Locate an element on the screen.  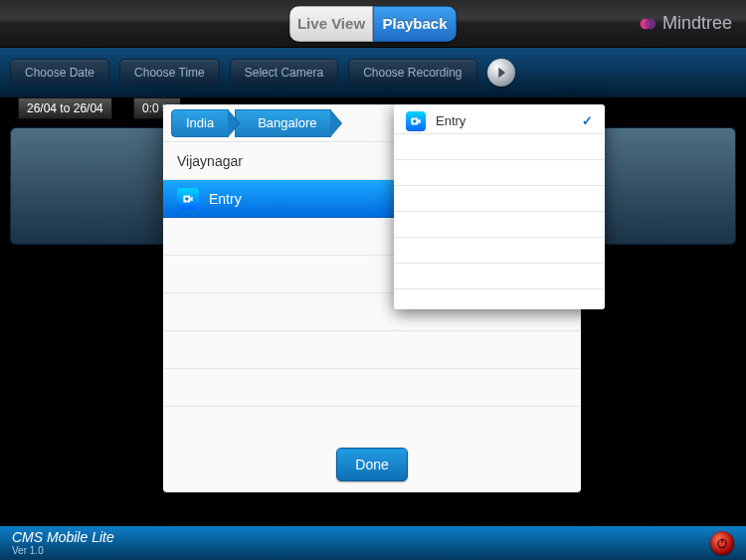
breadcrumb-bangalore: Bangalore is located at coordinates (282, 123).